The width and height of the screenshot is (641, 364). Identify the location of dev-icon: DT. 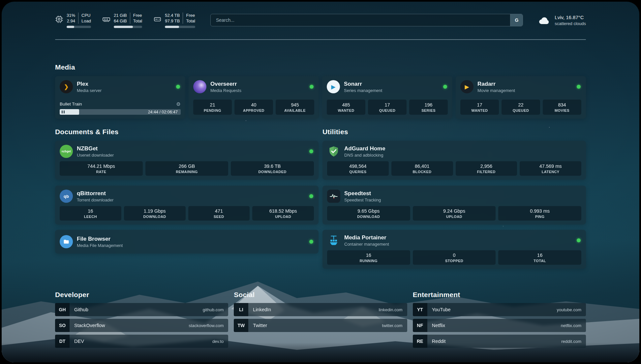
(62, 341).